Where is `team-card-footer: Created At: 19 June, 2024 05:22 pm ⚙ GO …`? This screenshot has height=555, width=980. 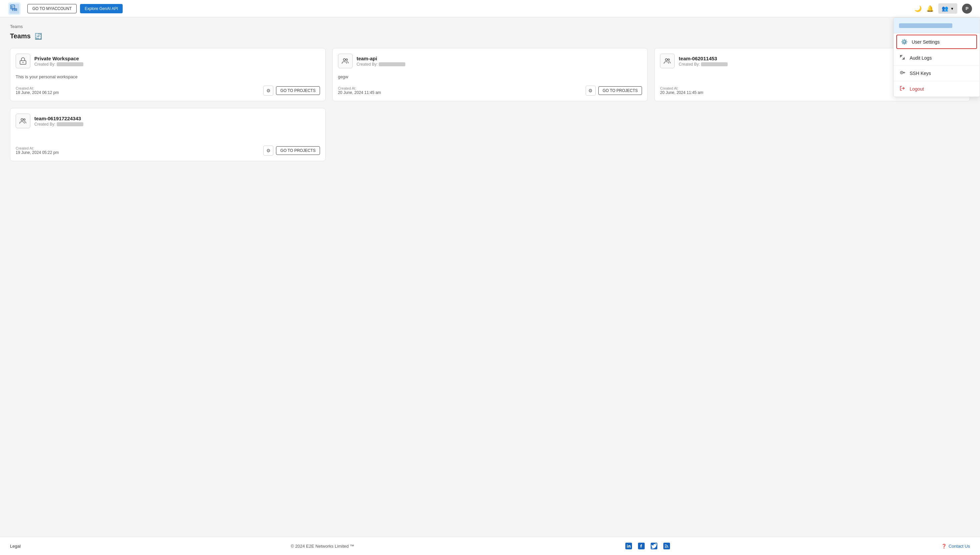
team-card-footer: Created At: 19 June, 2024 05:22 pm ⚙ GO … is located at coordinates (168, 151).